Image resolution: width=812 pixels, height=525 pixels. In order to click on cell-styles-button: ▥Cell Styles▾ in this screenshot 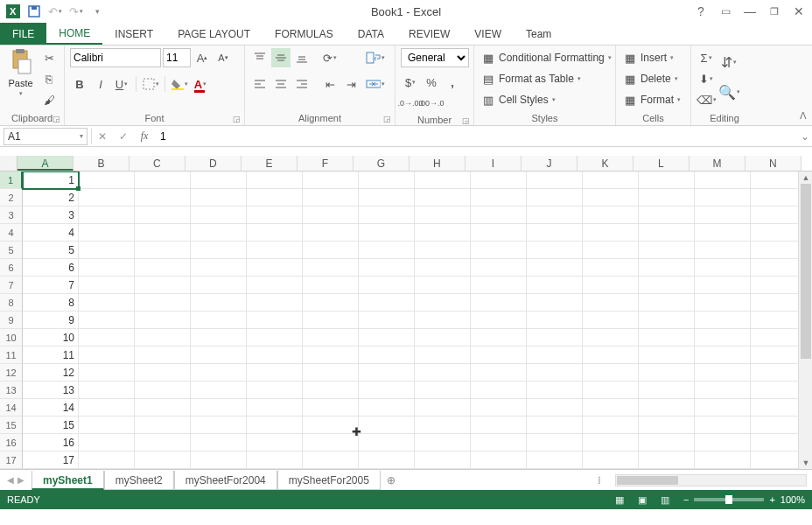, I will do `click(518, 100)`.